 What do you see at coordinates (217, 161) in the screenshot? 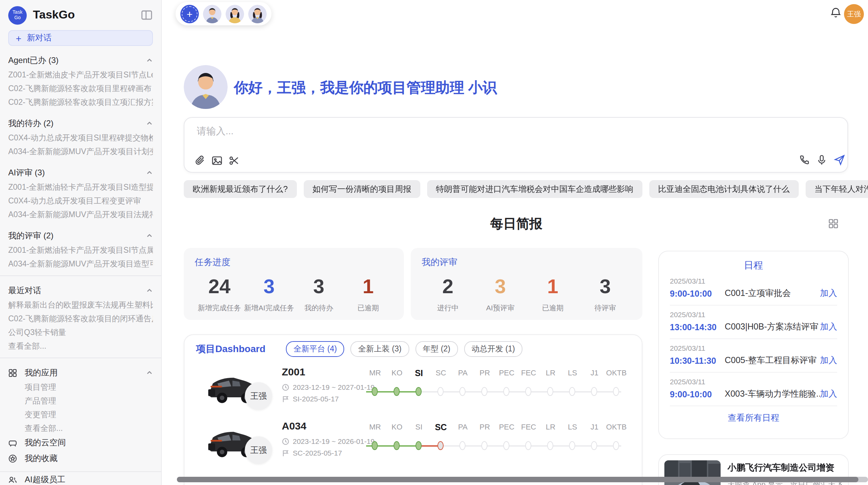
I see `image-icon` at bounding box center [217, 161].